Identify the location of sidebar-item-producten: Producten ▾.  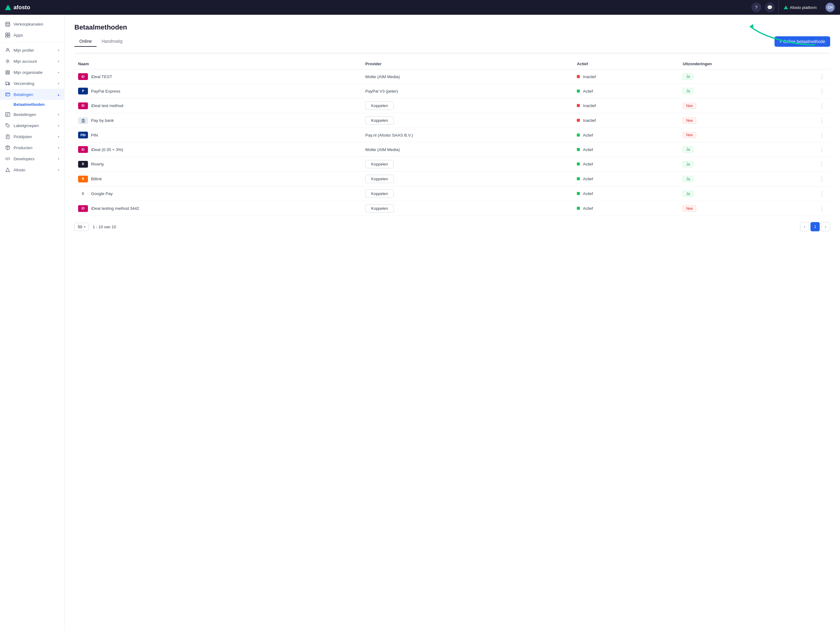
(32, 147).